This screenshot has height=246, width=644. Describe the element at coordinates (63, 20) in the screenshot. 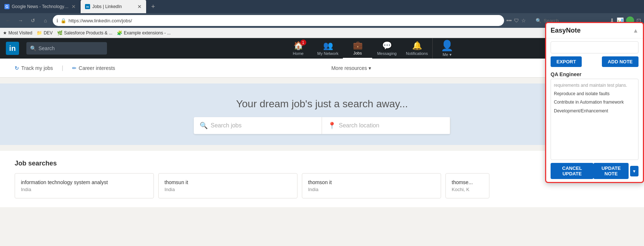

I see `lock-icon: 🔒` at that location.